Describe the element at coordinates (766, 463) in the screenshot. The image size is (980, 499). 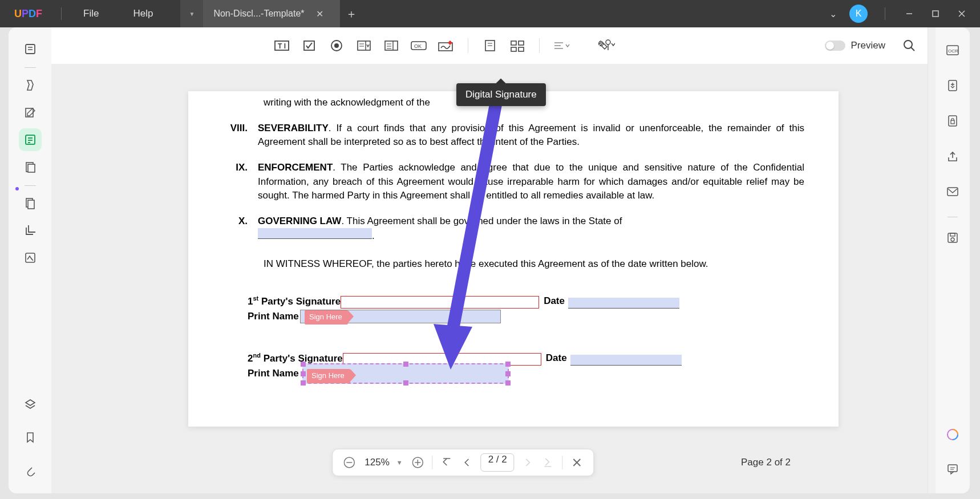
I see `page-indicator: Page 2 of 2` at that location.